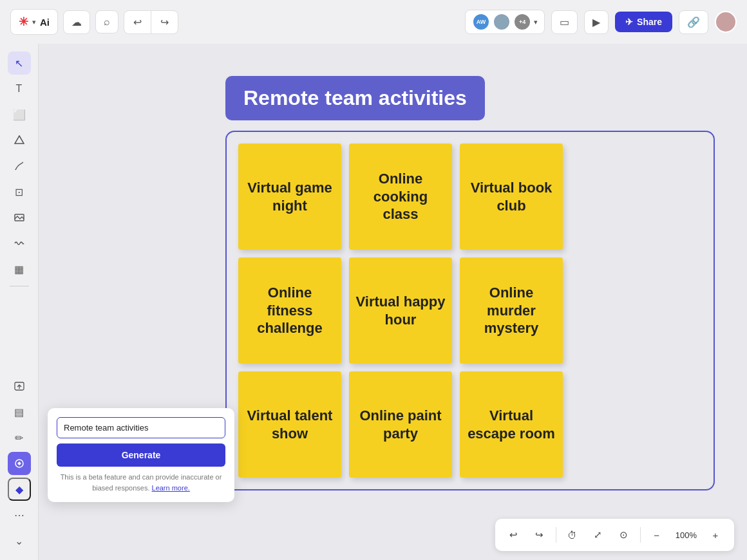 The height and width of the screenshot is (560, 747). What do you see at coordinates (19, 386) in the screenshot?
I see `sidebar-tool-upload` at bounding box center [19, 386].